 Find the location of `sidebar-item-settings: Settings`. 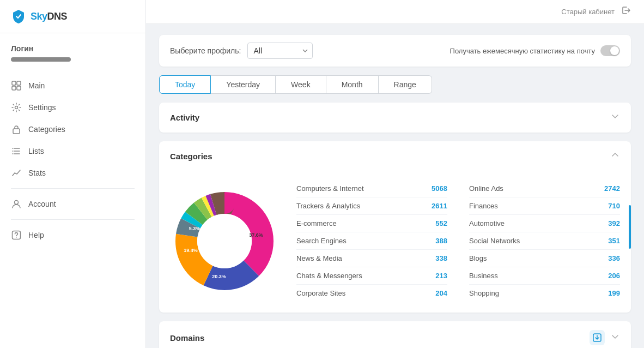

sidebar-item-settings: Settings is located at coordinates (73, 107).